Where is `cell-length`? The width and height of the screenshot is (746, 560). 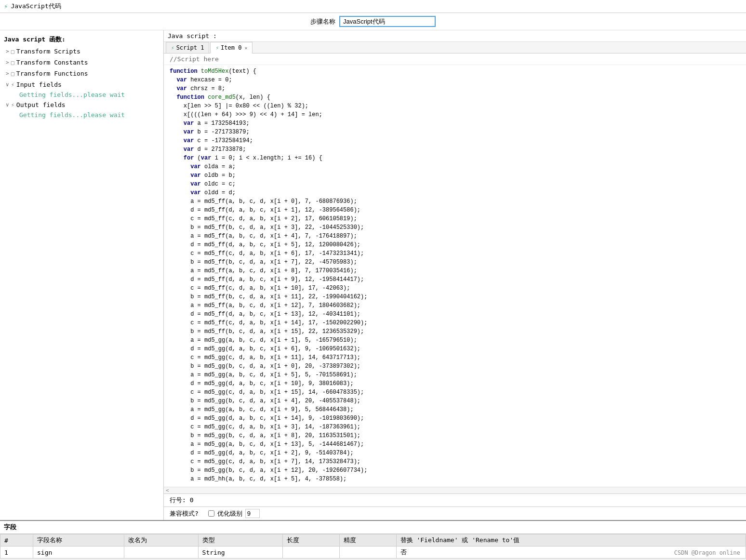
cell-length is located at coordinates (311, 552).